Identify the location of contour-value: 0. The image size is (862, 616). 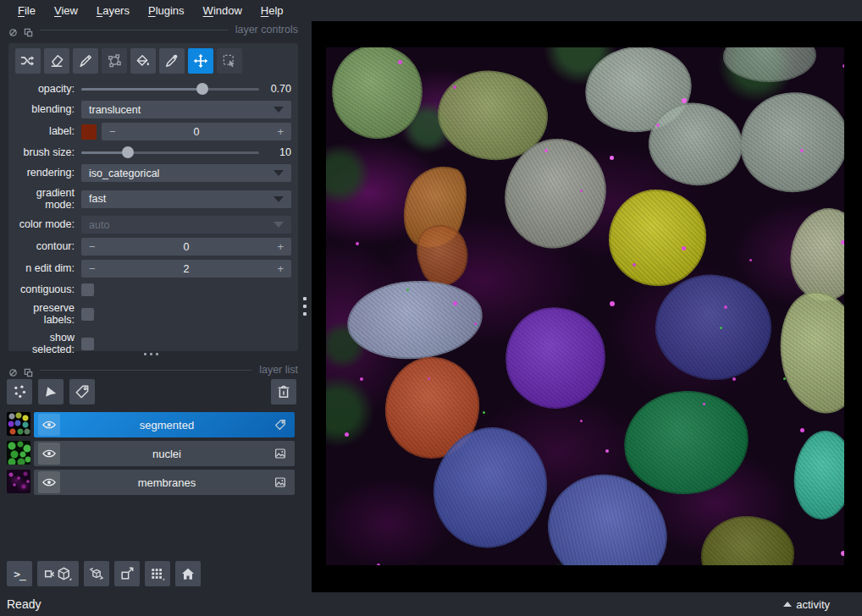
(186, 247).